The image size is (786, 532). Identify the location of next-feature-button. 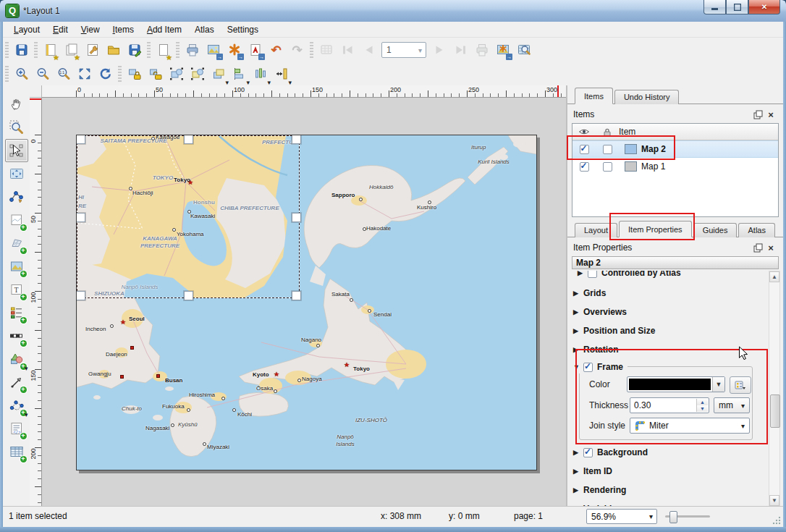
(440, 51).